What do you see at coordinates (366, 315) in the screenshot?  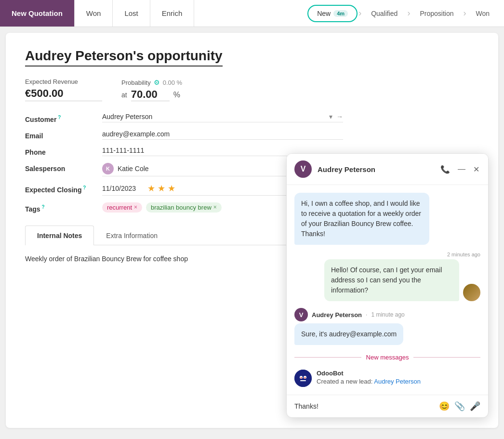 I see `chat-sender-time-3: ·` at bounding box center [366, 315].